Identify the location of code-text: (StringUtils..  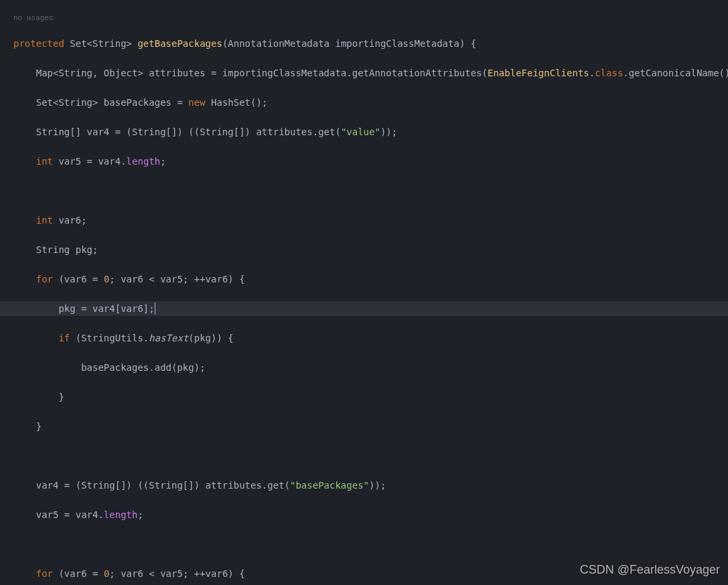
(109, 338).